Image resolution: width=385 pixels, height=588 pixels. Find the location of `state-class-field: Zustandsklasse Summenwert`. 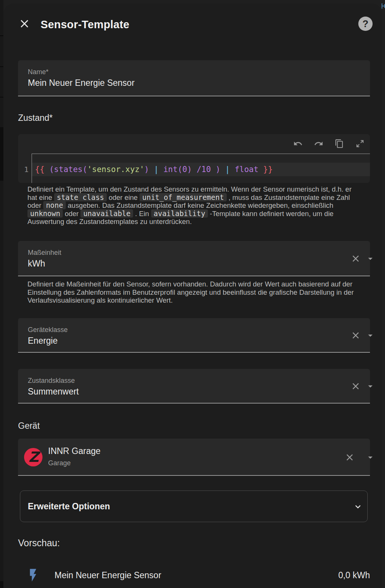

state-class-field: Zustandsklasse Summenwert is located at coordinates (194, 386).